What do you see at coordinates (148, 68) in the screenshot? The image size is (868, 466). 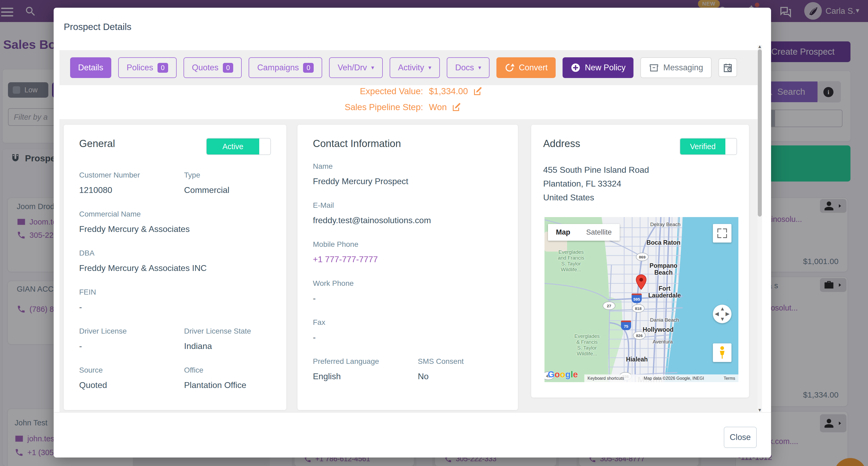 I see `tab-polices: Polices 0` at bounding box center [148, 68].